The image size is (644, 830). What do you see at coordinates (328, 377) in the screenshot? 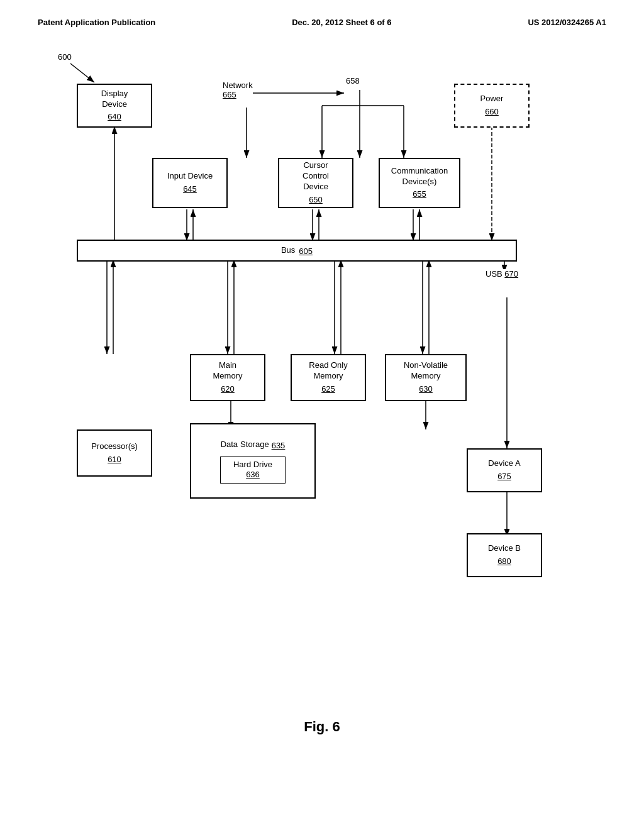
I see `read-only-memory-box: Read Only Memory 625` at bounding box center [328, 377].